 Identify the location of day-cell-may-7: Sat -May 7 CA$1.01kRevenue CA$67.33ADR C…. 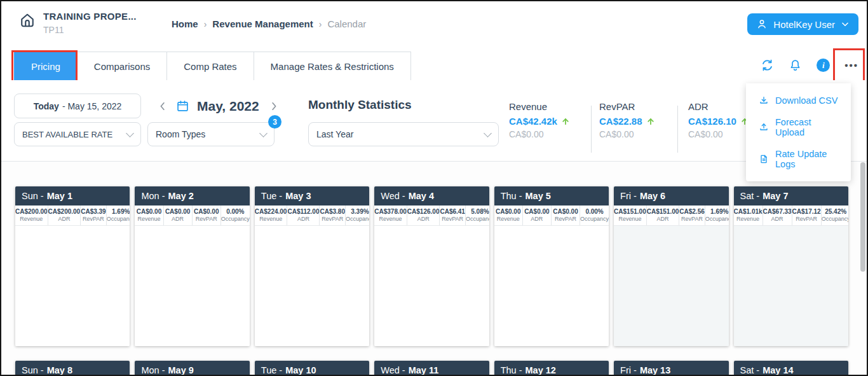
(791, 266).